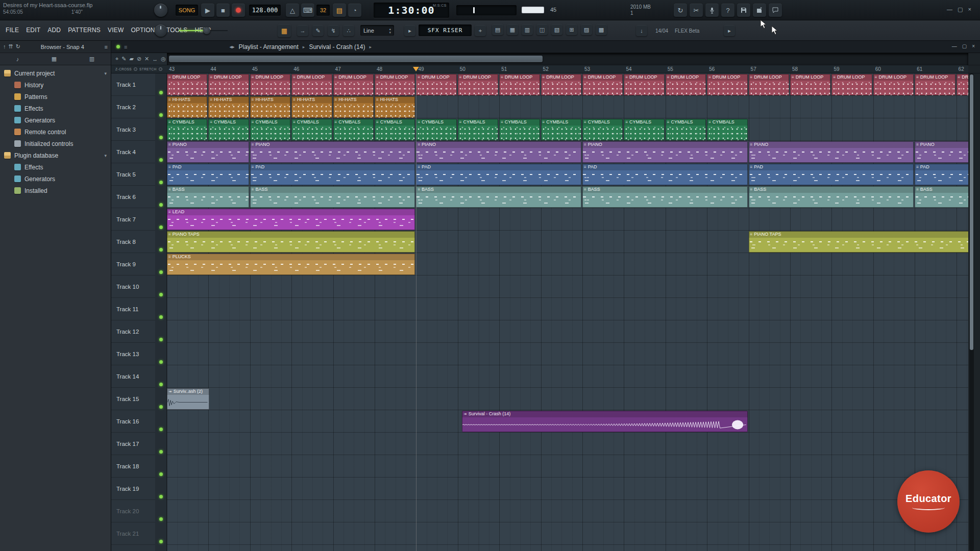 This screenshot has height=551, width=980. What do you see at coordinates (775, 10) in the screenshot?
I see `chat-icon` at bounding box center [775, 10].